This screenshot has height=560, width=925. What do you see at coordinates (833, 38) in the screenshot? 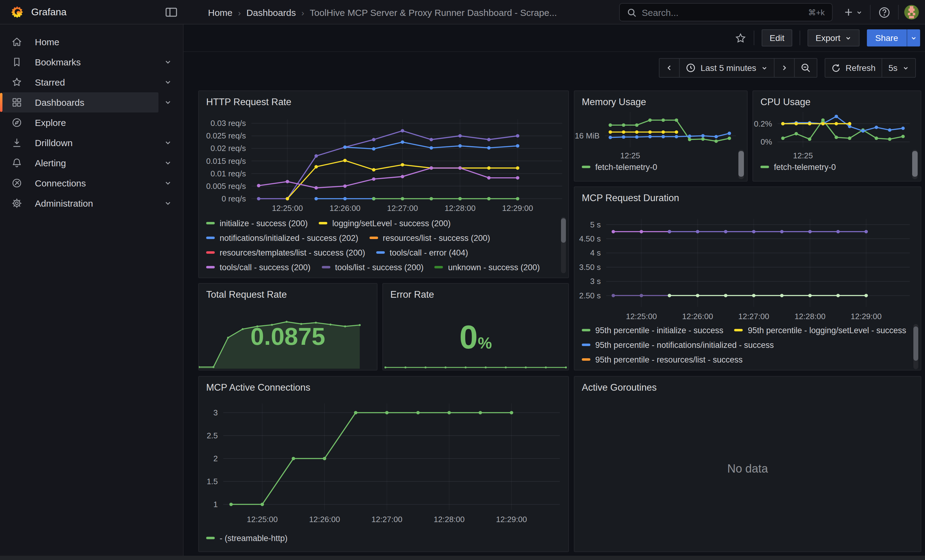
I see `export-button: Export` at bounding box center [833, 38].